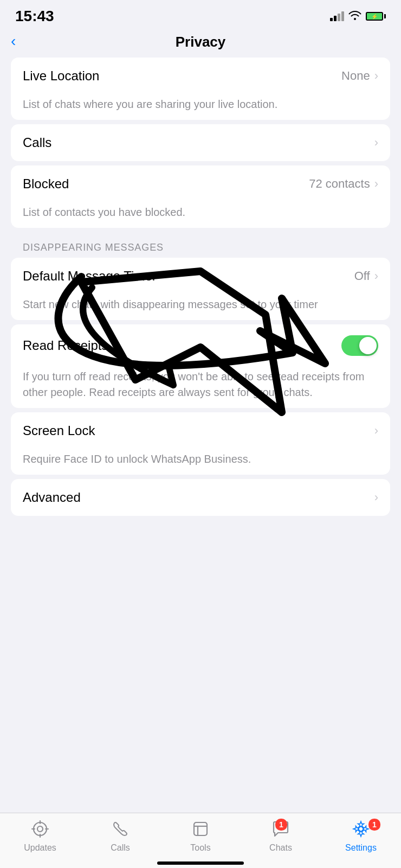  Describe the element at coordinates (337, 16) in the screenshot. I see `signal-icon` at that location.